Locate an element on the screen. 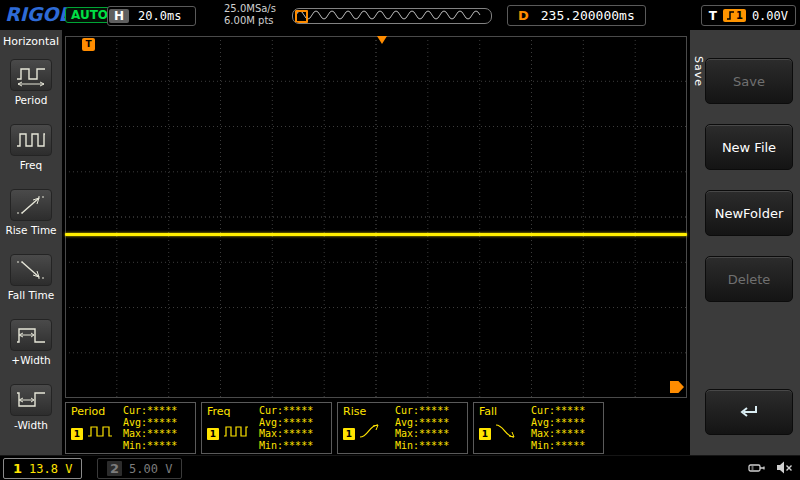  menu-tab-save: Save is located at coordinates (698, 72).